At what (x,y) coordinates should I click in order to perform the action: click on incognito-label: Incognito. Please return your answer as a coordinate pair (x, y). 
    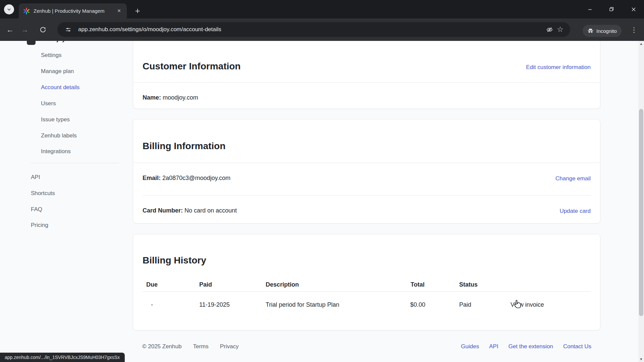
    Looking at the image, I should click on (606, 31).